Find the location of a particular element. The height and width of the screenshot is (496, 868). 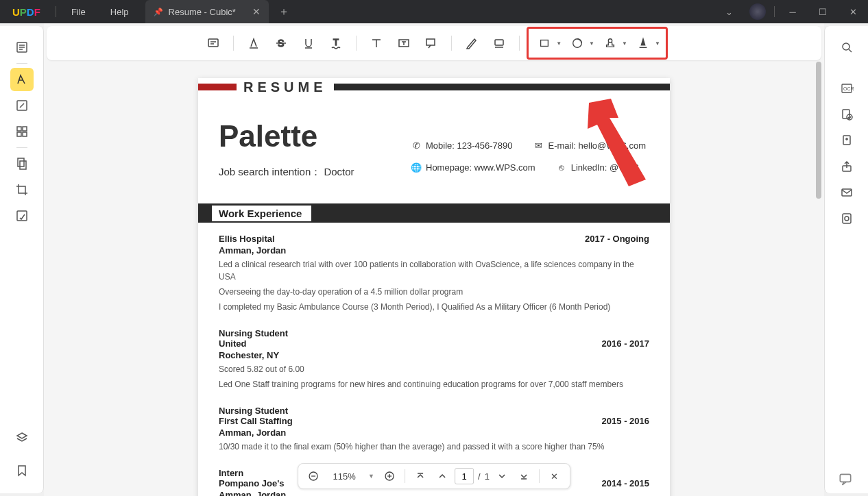

svg-text: T is located at coordinates (336, 42).